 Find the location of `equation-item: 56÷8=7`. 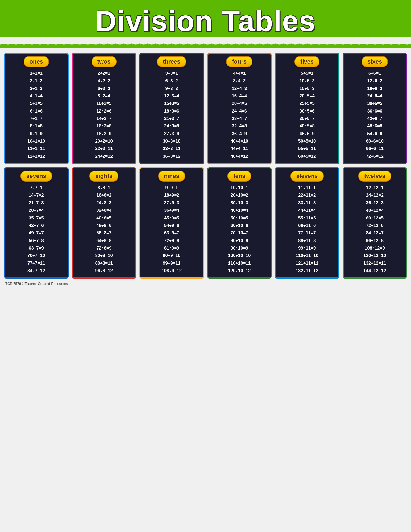

equation-item: 56÷8=7 is located at coordinates (104, 233).